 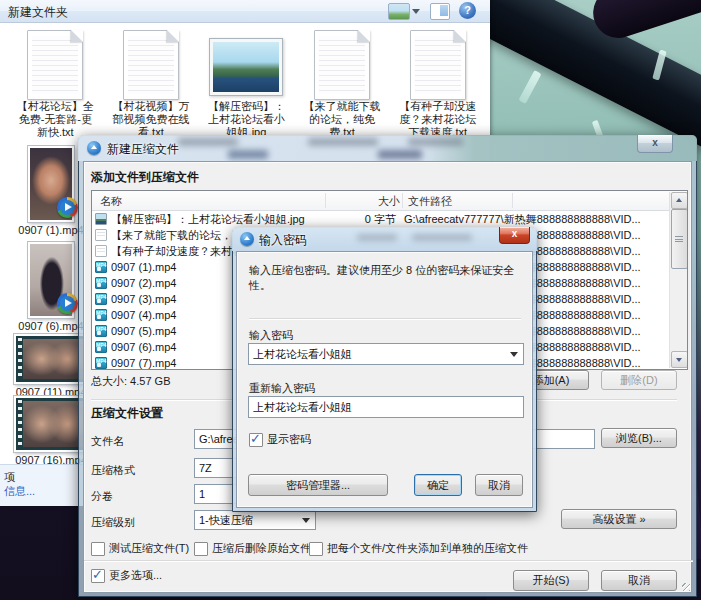 I want to click on column-path: 文件路径, so click(x=430, y=202).